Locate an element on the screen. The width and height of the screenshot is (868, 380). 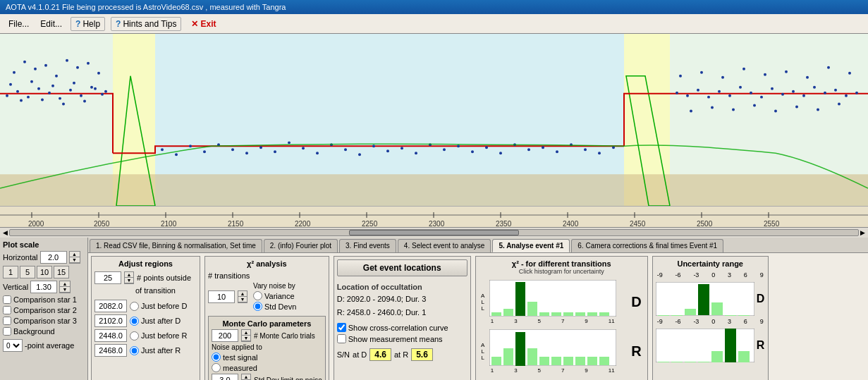
edit-menu: Edit... is located at coordinates (51, 24).